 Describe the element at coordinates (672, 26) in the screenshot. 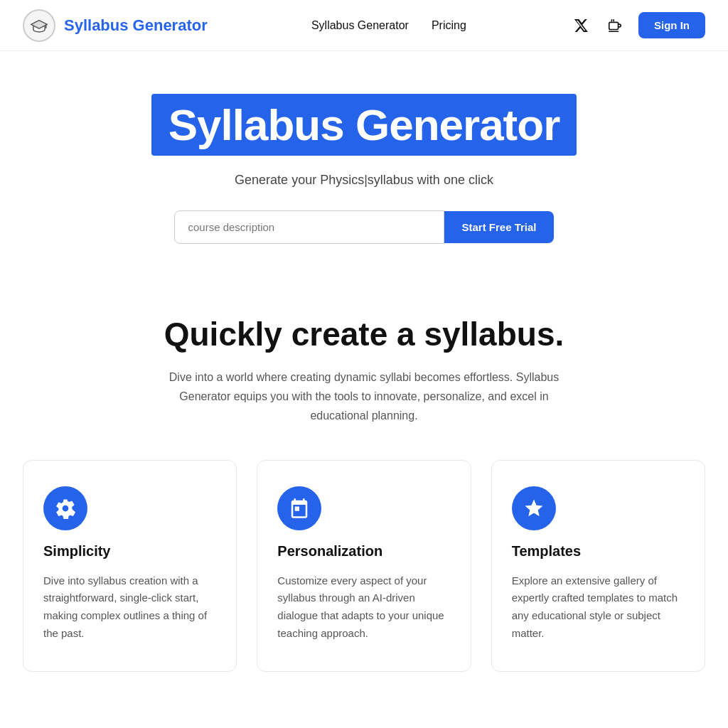

I see `sign-in-button: Sign In` at that location.